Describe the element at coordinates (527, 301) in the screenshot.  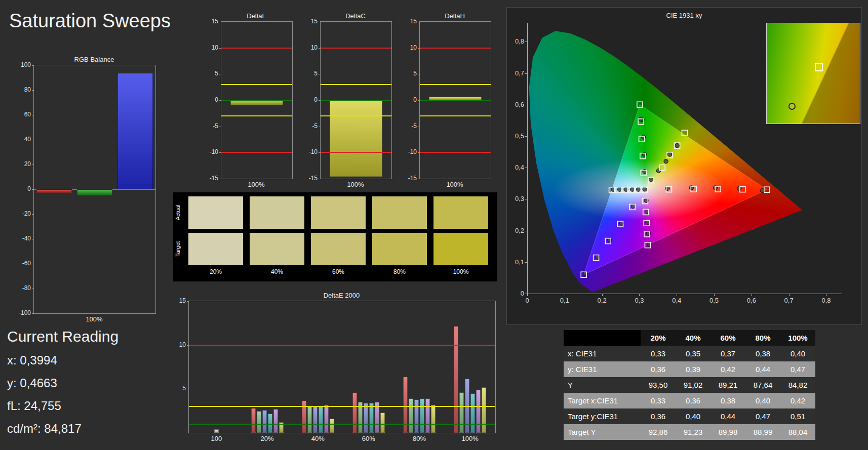
I see `x-tick-label: 0` at that location.